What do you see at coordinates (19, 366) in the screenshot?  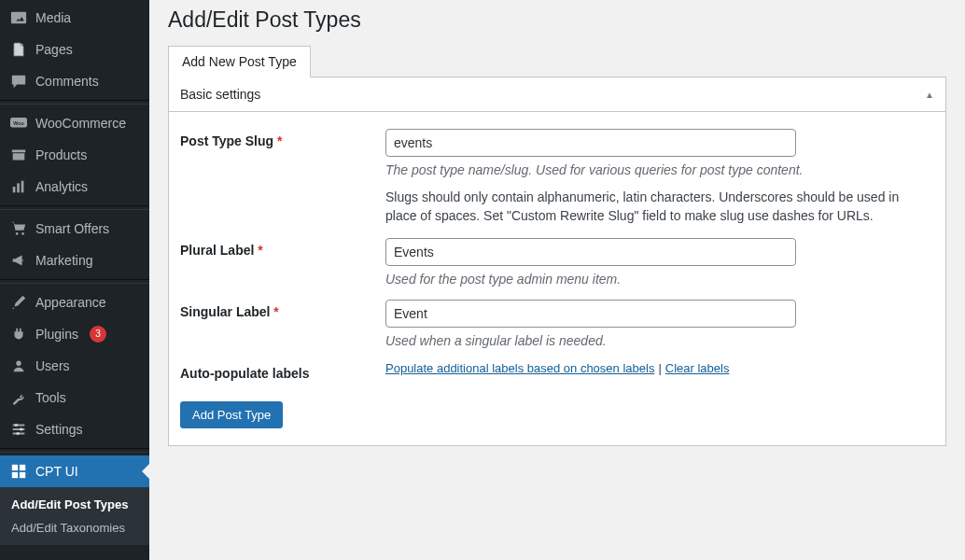 I see `user-icon` at bounding box center [19, 366].